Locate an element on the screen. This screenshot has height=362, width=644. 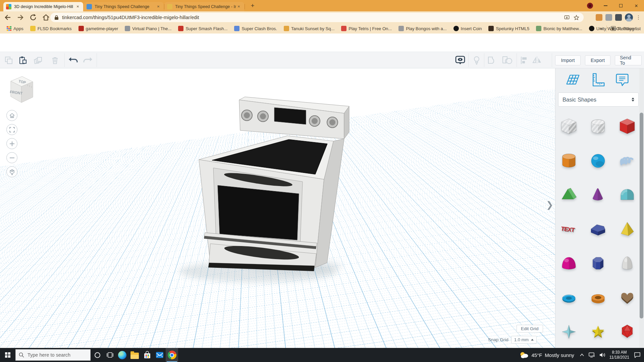
import-button: Import is located at coordinates (568, 60).